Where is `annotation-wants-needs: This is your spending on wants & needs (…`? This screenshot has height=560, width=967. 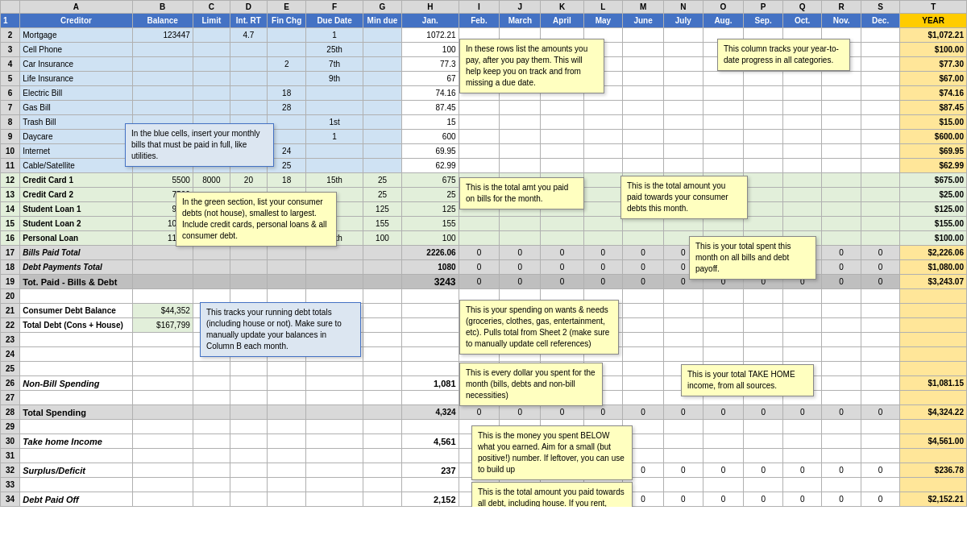
annotation-wants-needs: This is your spending on wants & needs (… is located at coordinates (539, 327).